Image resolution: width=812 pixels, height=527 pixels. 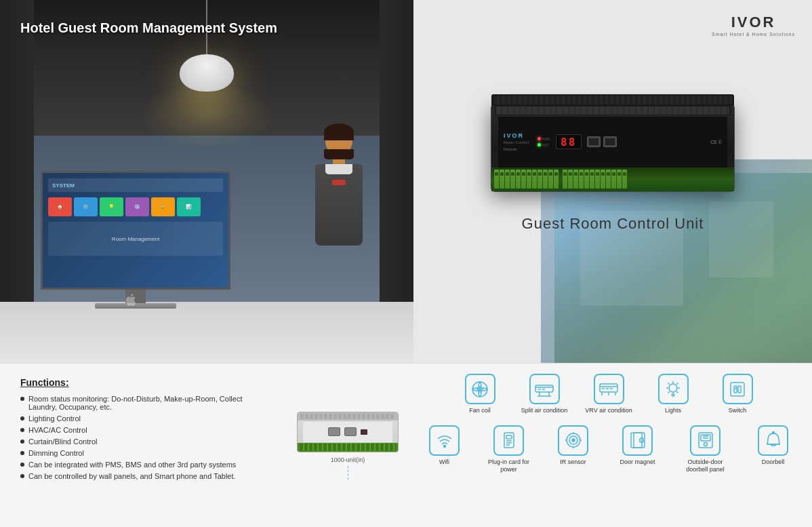 I want to click on function-text: HVAC/AC Control, so click(x=58, y=430).